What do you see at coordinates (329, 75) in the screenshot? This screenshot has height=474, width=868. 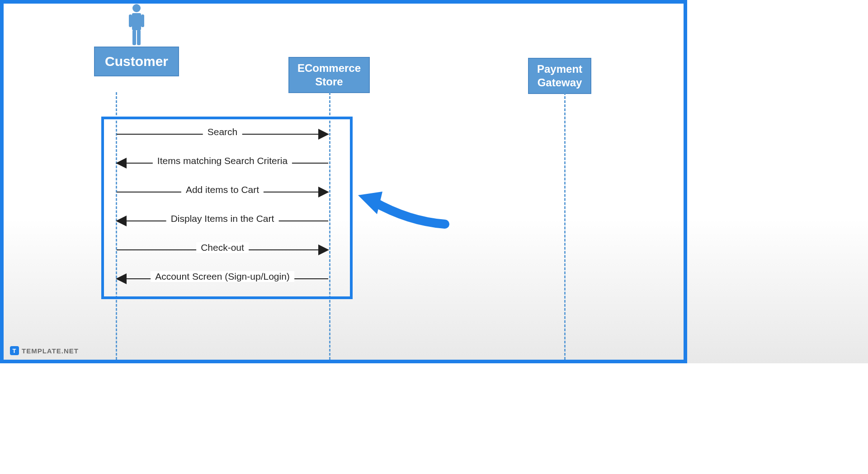 I see `participant-ecommerce-store: ECommerce Store` at bounding box center [329, 75].